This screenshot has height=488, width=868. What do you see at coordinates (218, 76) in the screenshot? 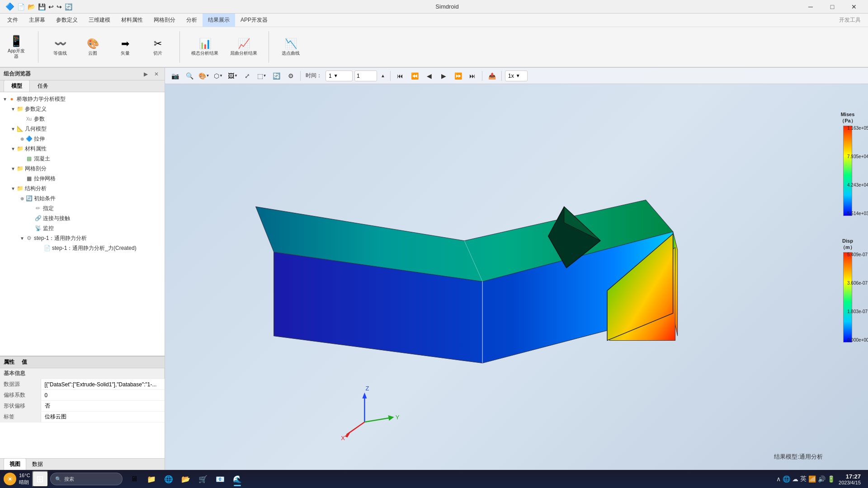
I see `vp-shape-btn: ⬡ ▼` at bounding box center [218, 76].